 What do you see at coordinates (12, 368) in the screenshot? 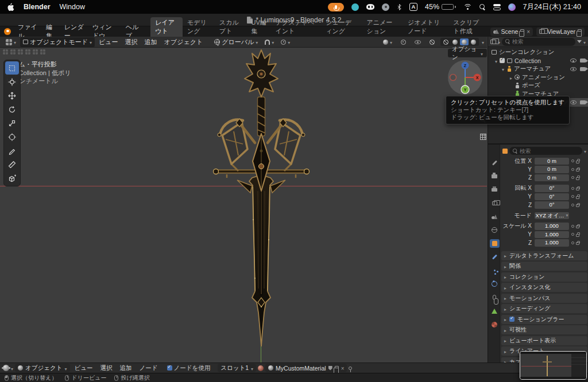
I see `editor-type-dropdown-icon` at bounding box center [12, 368].